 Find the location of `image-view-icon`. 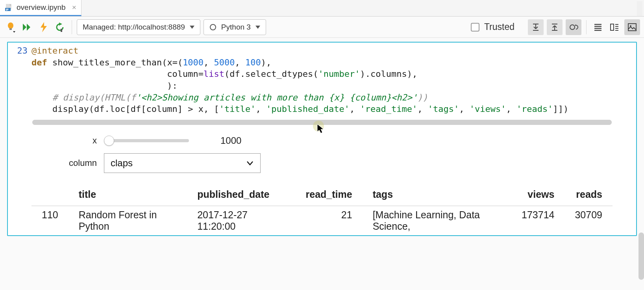

image-view-icon is located at coordinates (632, 27).